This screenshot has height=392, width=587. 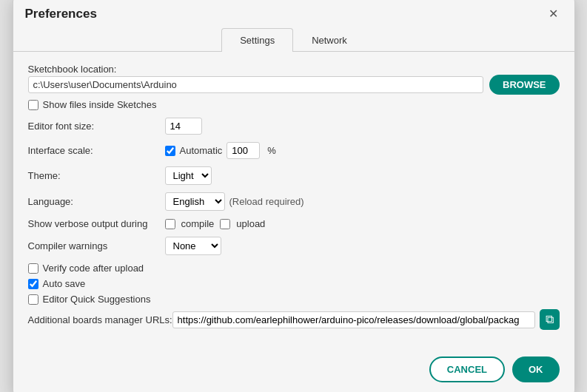 I want to click on verbose-row: Show verbose output during compile uploa…, so click(x=294, y=223).